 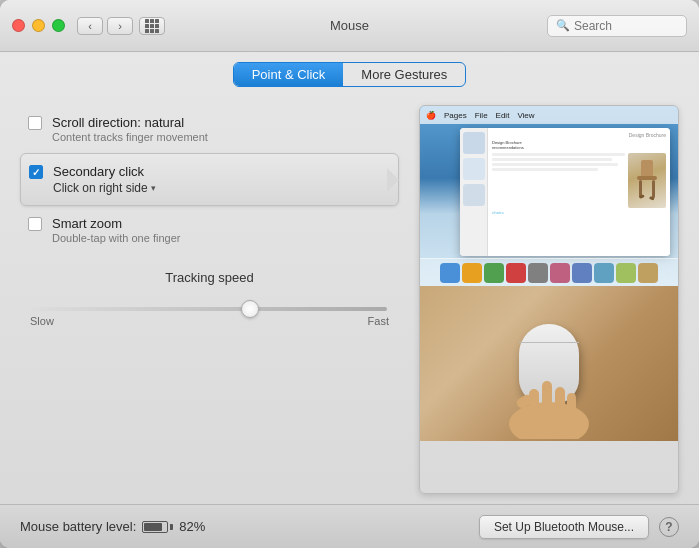 What do you see at coordinates (431, 116) in the screenshot?
I see `apple-menu: 🍎` at bounding box center [431, 116].